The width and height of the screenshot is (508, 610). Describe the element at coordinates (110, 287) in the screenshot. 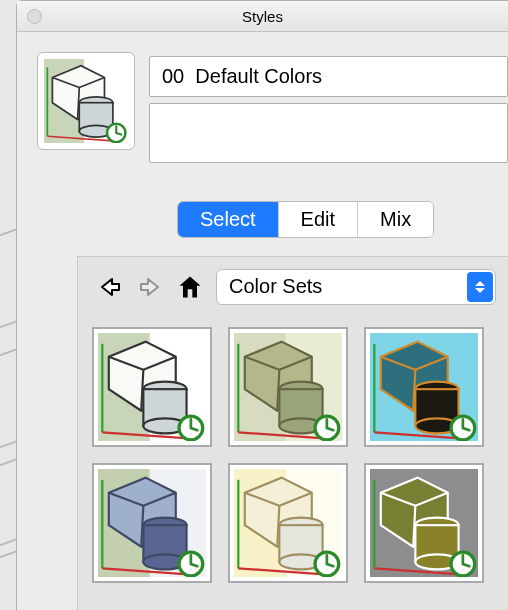

I see `arrow-left-icon` at that location.